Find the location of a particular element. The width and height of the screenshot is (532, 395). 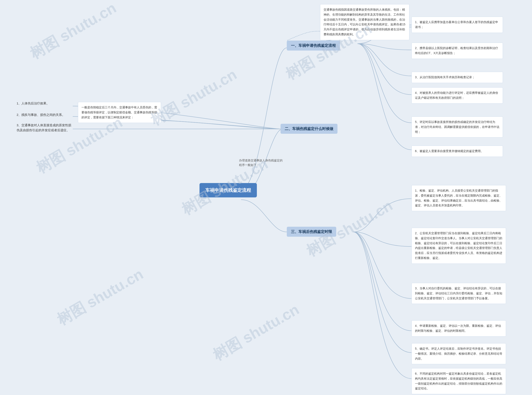

branch3-node: 三、车祸后伤残鉴定时限 is located at coordinates (312, 232).